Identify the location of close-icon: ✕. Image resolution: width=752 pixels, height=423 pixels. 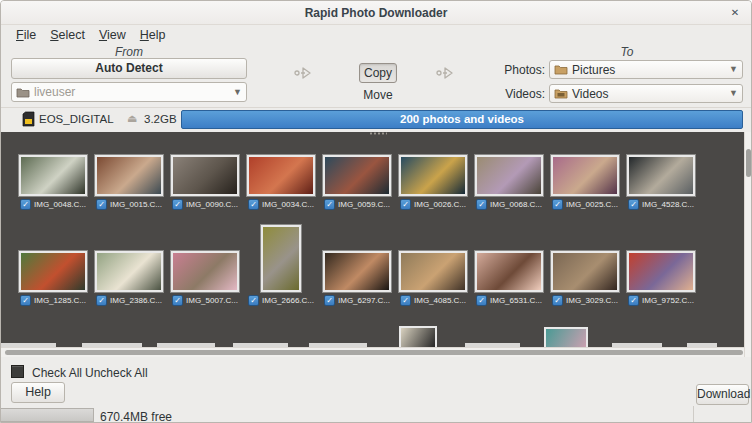
(735, 13).